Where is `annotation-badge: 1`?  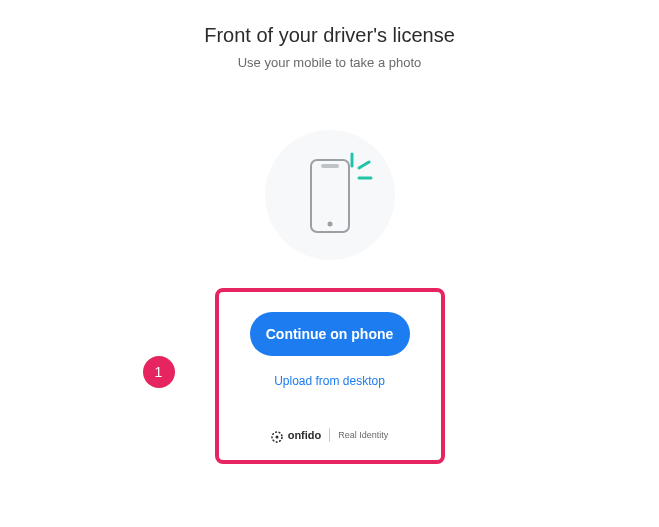 annotation-badge: 1 is located at coordinates (159, 372).